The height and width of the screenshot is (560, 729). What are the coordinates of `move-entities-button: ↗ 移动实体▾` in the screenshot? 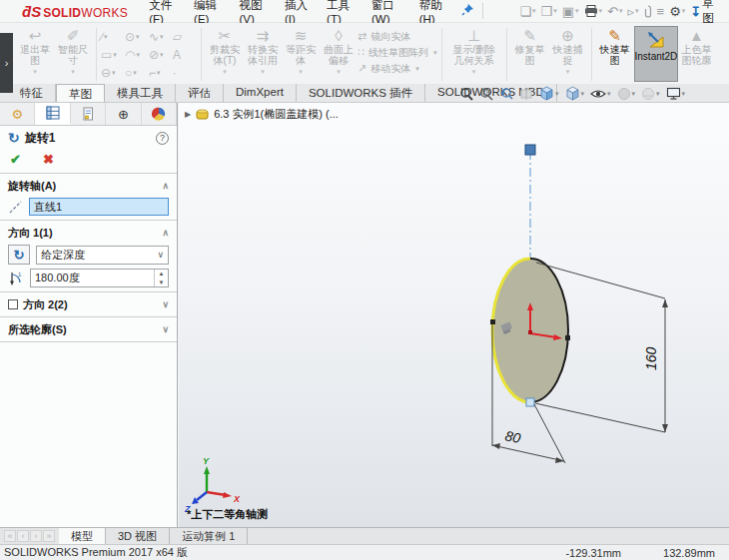 It's located at (397, 68).